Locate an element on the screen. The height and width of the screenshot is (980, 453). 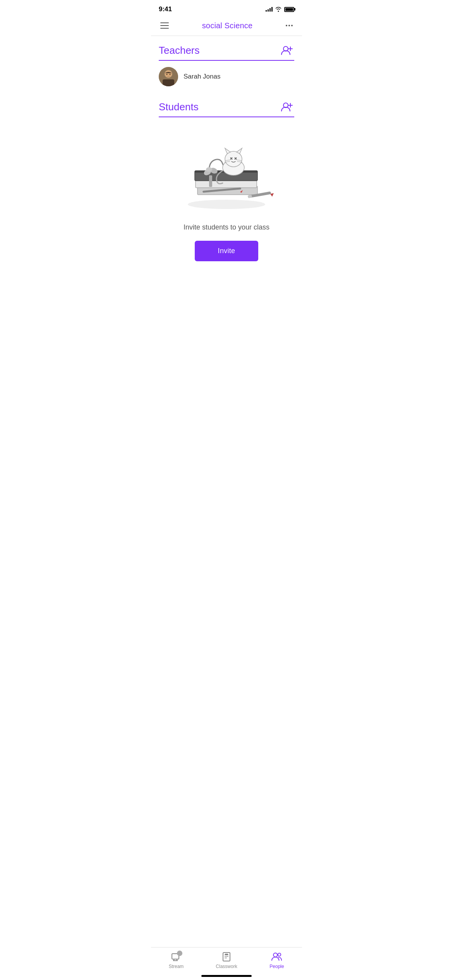
teachers-section-title: Teachers is located at coordinates (179, 50).